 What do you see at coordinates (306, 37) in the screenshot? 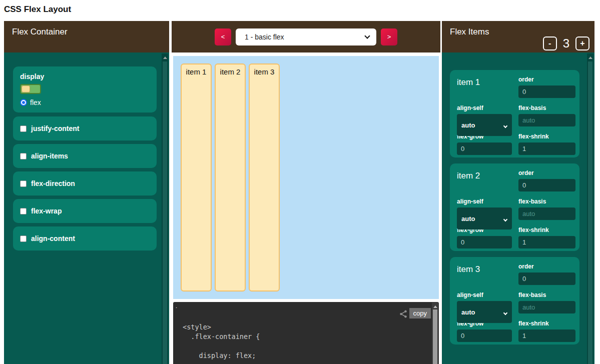
I see `example-select-wrap: 1 - basic flex` at bounding box center [306, 37].